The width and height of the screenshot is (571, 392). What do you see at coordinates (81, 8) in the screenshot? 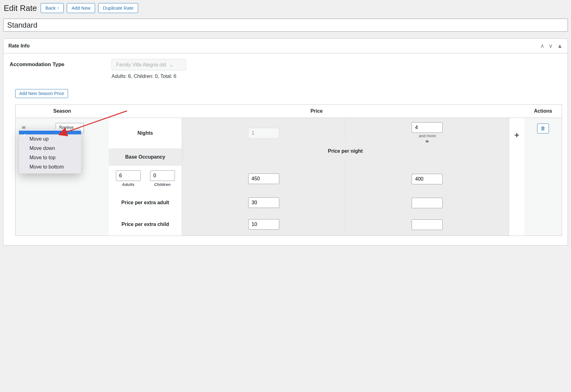
I see `add-new-button: Add New` at bounding box center [81, 8].